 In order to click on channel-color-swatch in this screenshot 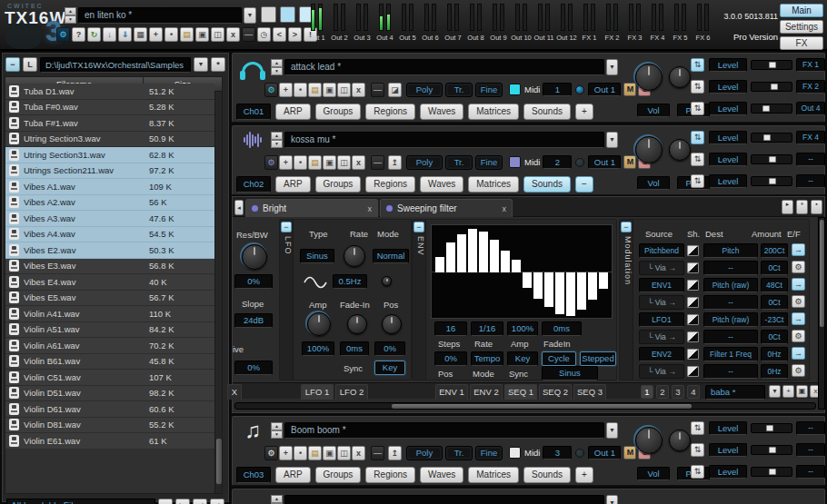, I will do `click(514, 89)`.